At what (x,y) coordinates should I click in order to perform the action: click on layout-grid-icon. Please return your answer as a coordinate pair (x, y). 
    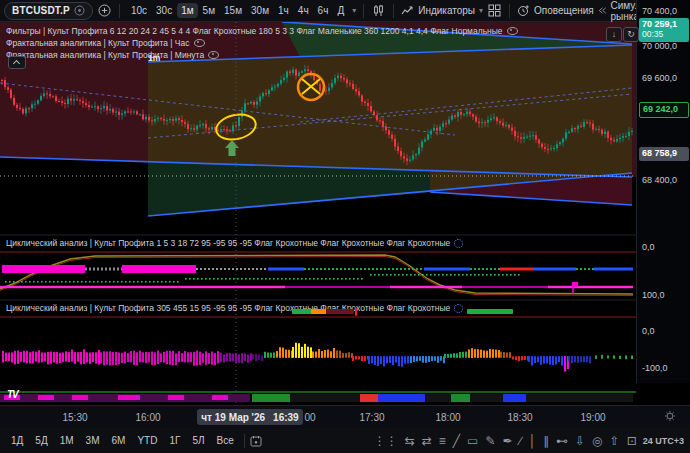
    Looking at the image, I should click on (494, 10).